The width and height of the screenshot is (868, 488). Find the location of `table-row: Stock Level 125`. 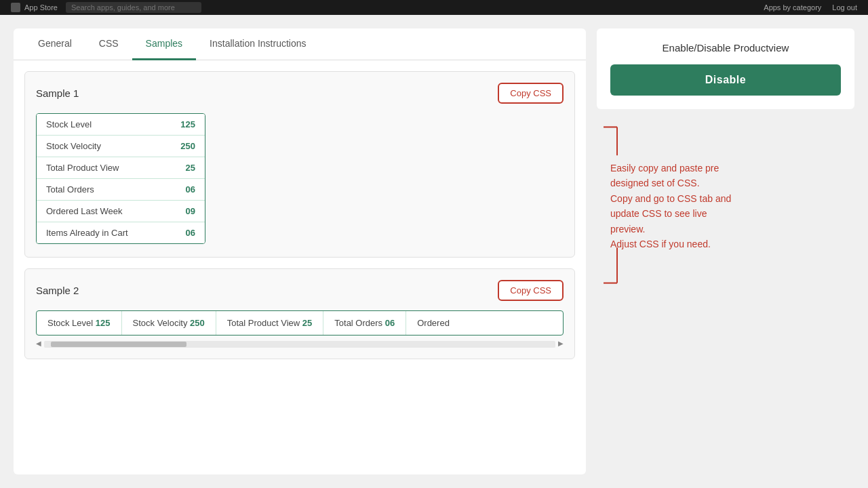

table-row: Stock Level 125 is located at coordinates (121, 125).